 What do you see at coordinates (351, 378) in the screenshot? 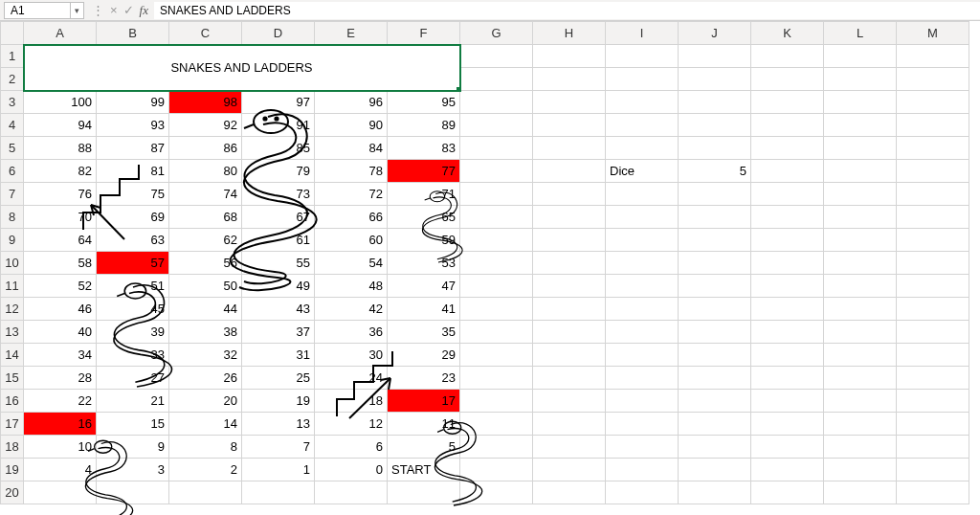
I see `cell-E15: 24` at bounding box center [351, 378].